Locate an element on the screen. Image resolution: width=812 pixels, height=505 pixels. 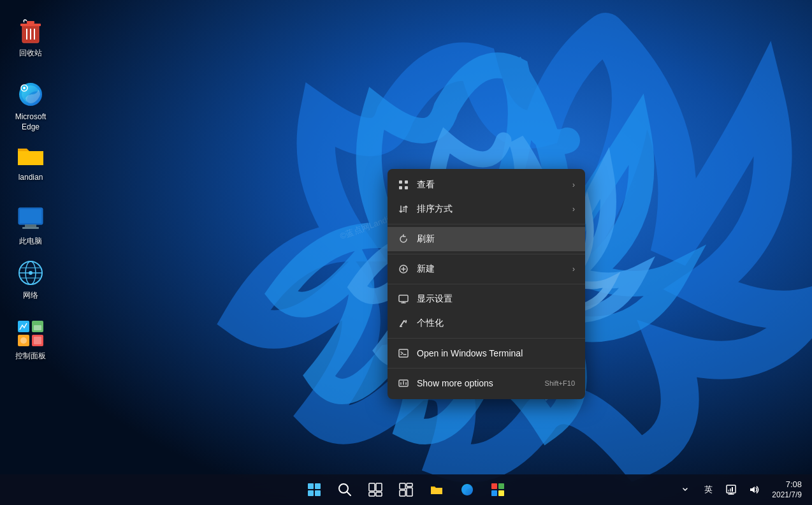
context-menu: 查看 › 排序方式 › is located at coordinates (486, 284).